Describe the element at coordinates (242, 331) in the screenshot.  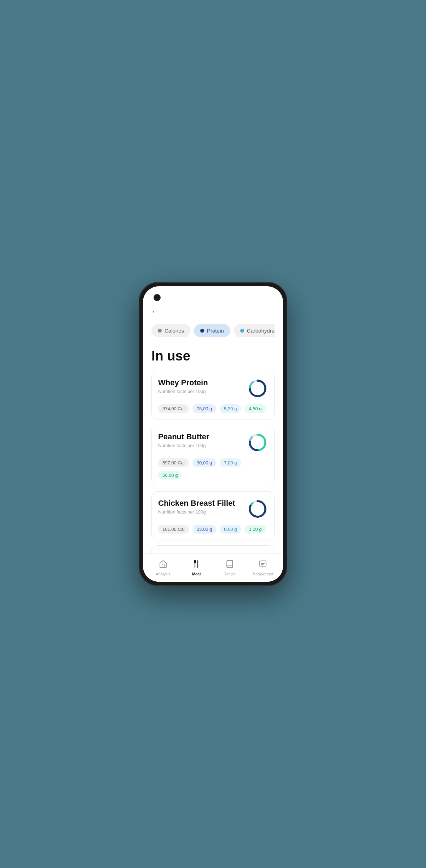
I see `carbohydrates-dot` at that location.